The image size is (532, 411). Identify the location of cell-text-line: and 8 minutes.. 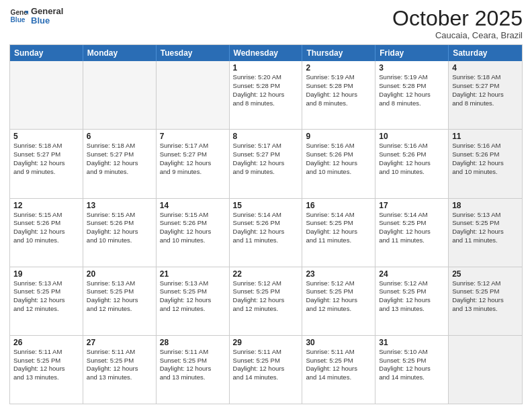
(412, 103).